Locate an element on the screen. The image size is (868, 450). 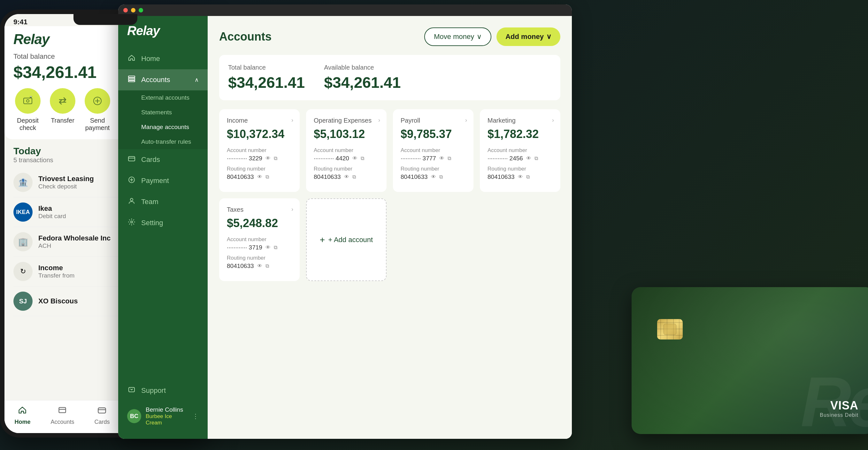
routing-num-value: 80410633 👁 ⧉ is located at coordinates (259, 177).